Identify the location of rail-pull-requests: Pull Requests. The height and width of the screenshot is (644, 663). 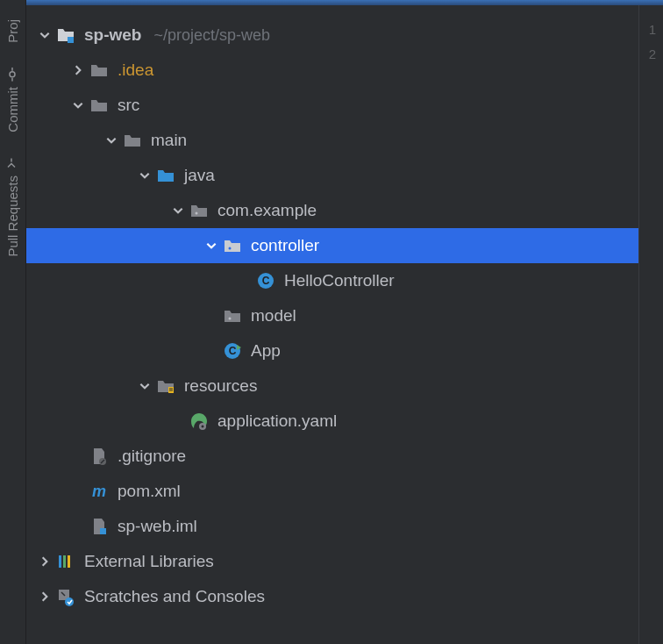
(12, 207).